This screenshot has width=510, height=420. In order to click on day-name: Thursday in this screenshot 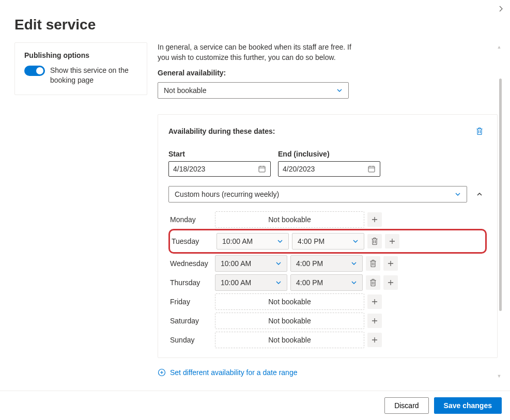, I will do `click(192, 283)`.